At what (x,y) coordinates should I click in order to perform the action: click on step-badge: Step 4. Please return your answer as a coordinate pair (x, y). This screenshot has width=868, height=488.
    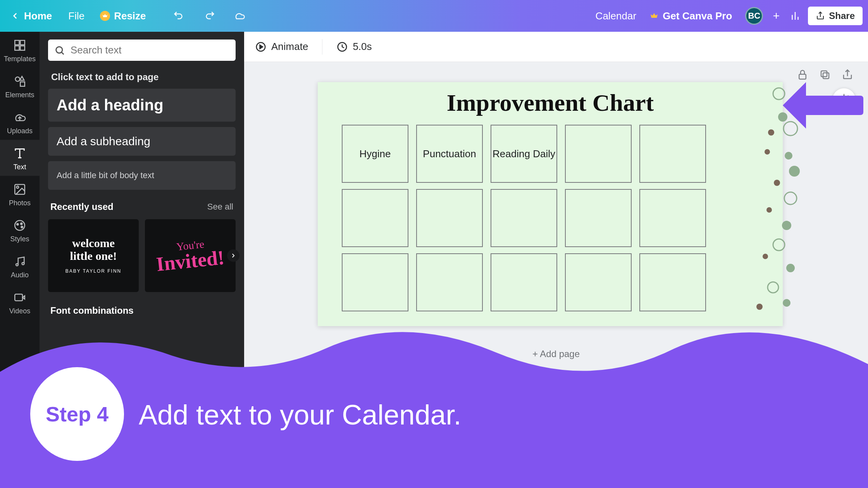
    Looking at the image, I should click on (77, 414).